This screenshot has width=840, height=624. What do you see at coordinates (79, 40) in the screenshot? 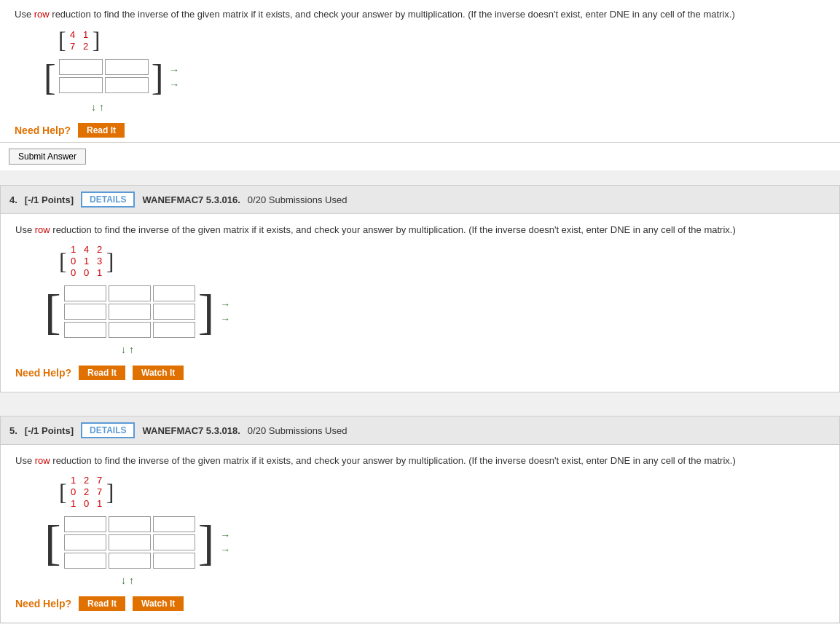
I see `top-matrix-bracket: [ 4 1 7 2 ]` at bounding box center [79, 40].